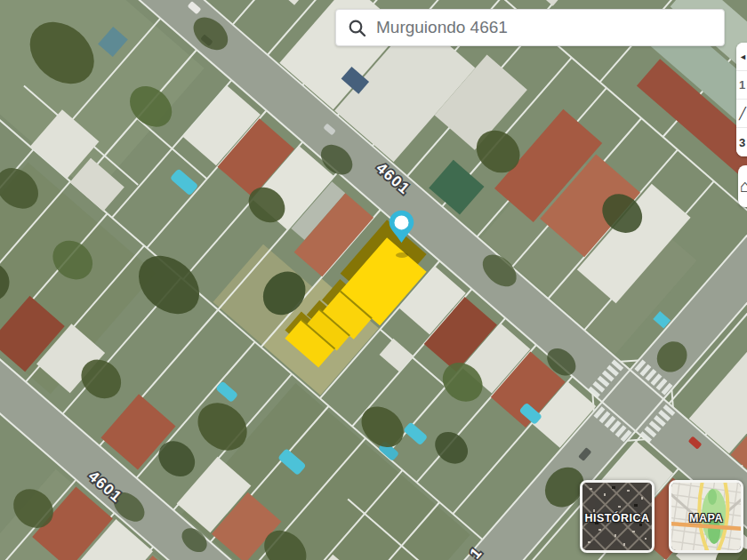 The width and height of the screenshot is (747, 560). What do you see at coordinates (706, 518) in the screenshot?
I see `map-layer-label: MAPA` at bounding box center [706, 518].